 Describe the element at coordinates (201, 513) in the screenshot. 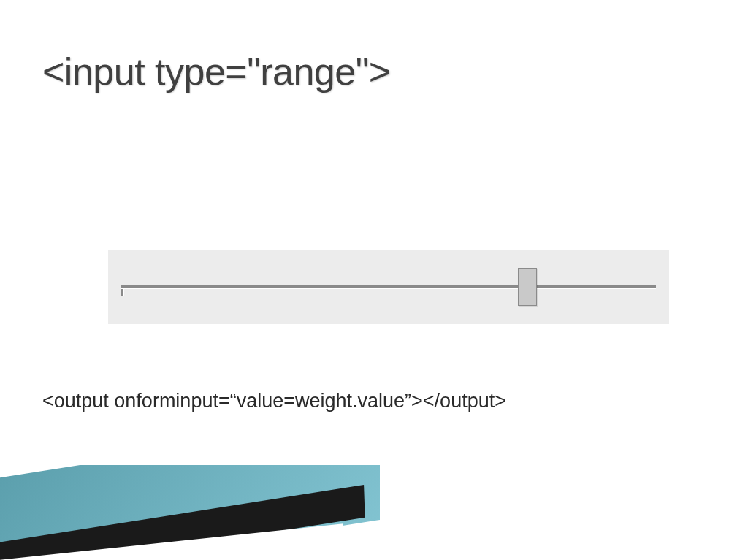

I see `slide-decoration` at that location.